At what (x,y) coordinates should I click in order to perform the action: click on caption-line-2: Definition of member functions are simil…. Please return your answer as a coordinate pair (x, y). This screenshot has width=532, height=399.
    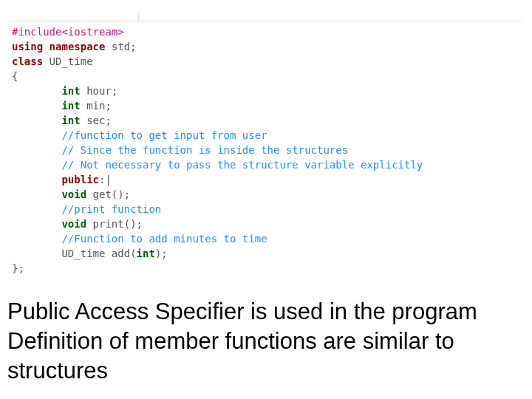
    Looking at the image, I should click on (266, 341).